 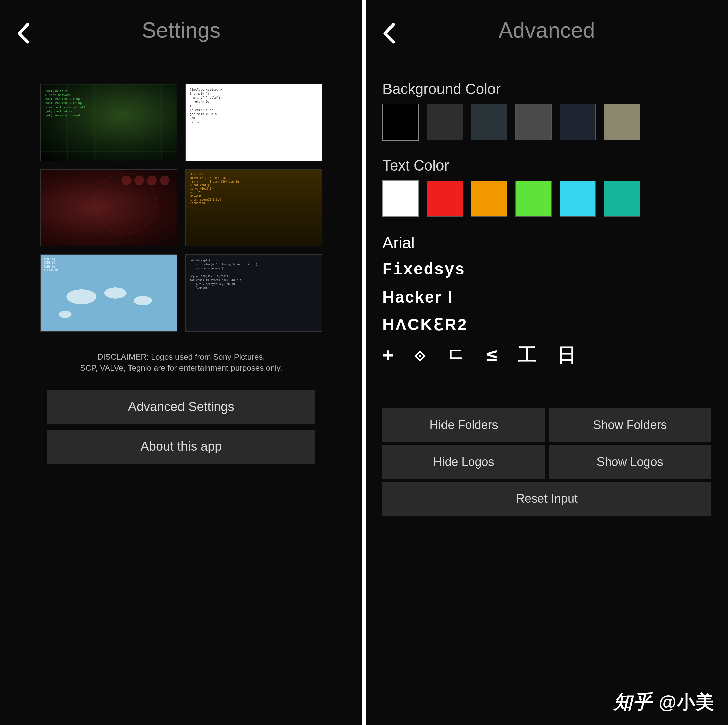 I want to click on settings-title: Settings, so click(x=181, y=30).